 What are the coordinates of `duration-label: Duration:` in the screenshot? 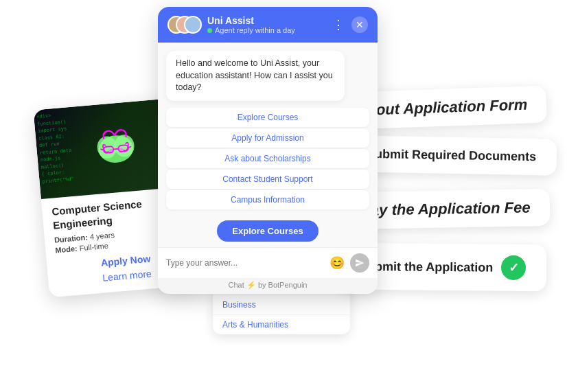 It's located at (71, 238).